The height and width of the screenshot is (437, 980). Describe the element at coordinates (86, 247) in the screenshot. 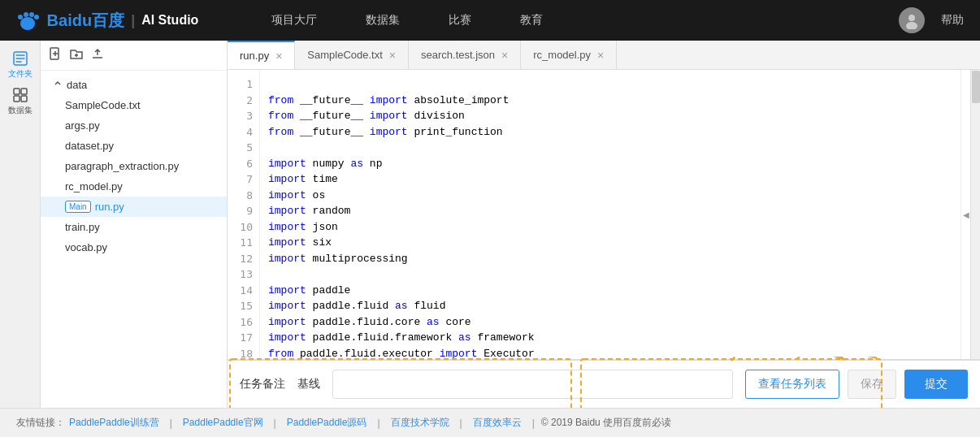

I see `file-name: vocab.py` at that location.